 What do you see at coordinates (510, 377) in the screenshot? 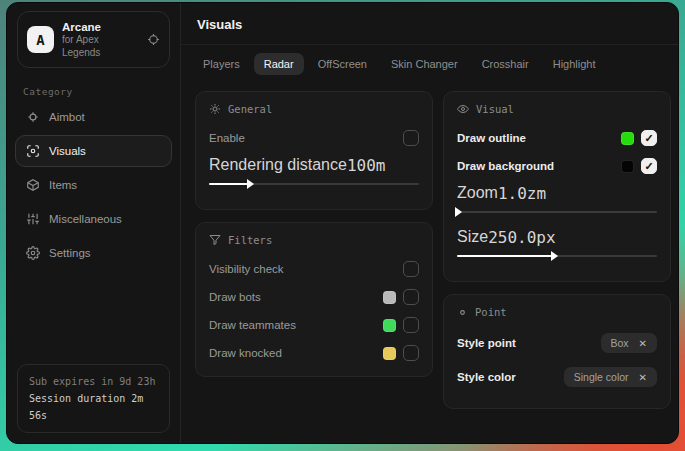
I see `style-color-label: Style color` at bounding box center [510, 377].